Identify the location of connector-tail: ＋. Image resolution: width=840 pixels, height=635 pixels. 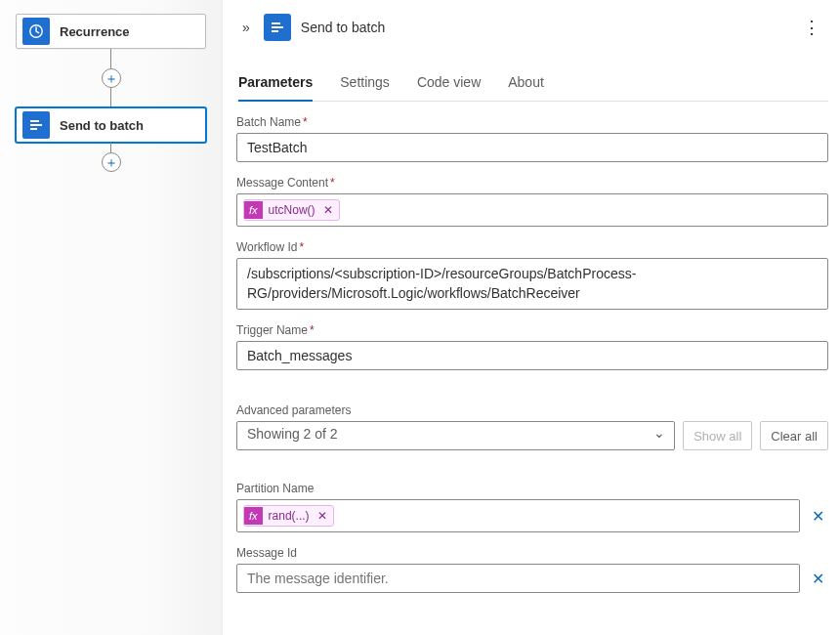
(111, 157).